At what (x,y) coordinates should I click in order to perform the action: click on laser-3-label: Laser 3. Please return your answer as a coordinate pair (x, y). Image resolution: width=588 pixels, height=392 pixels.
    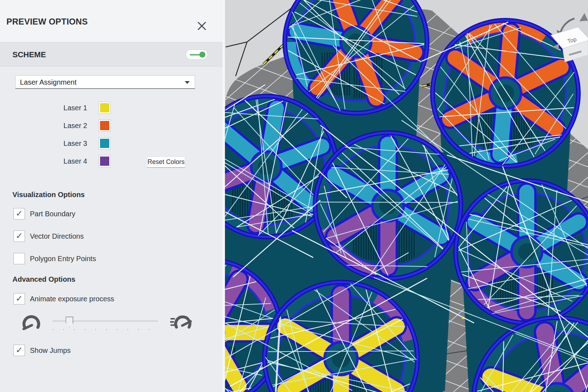
    Looking at the image, I should click on (54, 143).